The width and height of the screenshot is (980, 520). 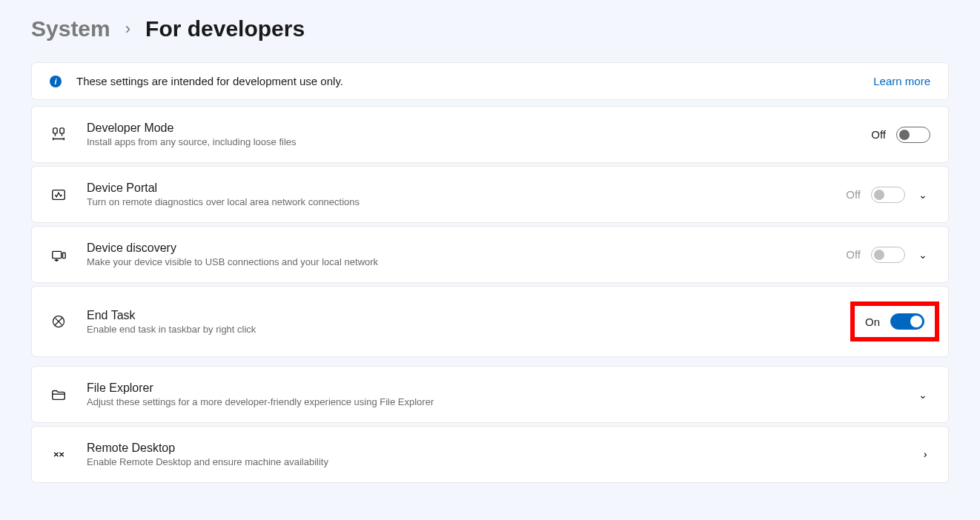 What do you see at coordinates (501, 462) in the screenshot?
I see `remote-desktop-subtitle: Enable Remote Desktop and ensure machine…` at bounding box center [501, 462].